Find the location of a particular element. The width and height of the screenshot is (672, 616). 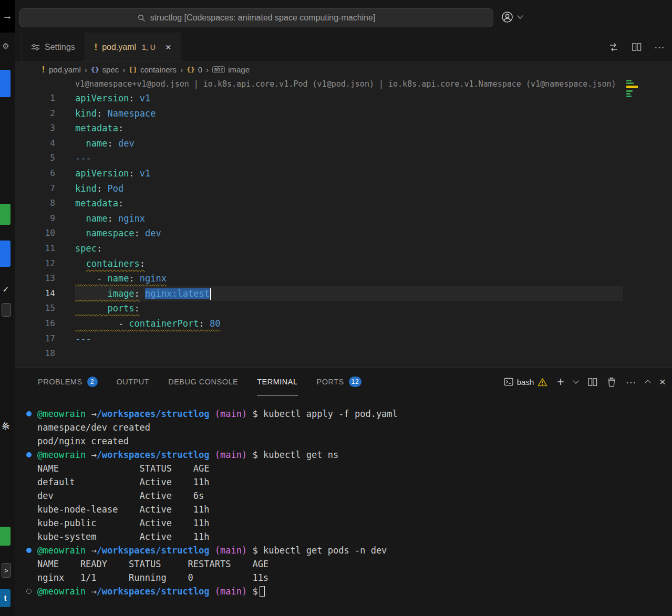

line-number: 11 is located at coordinates (45, 249).